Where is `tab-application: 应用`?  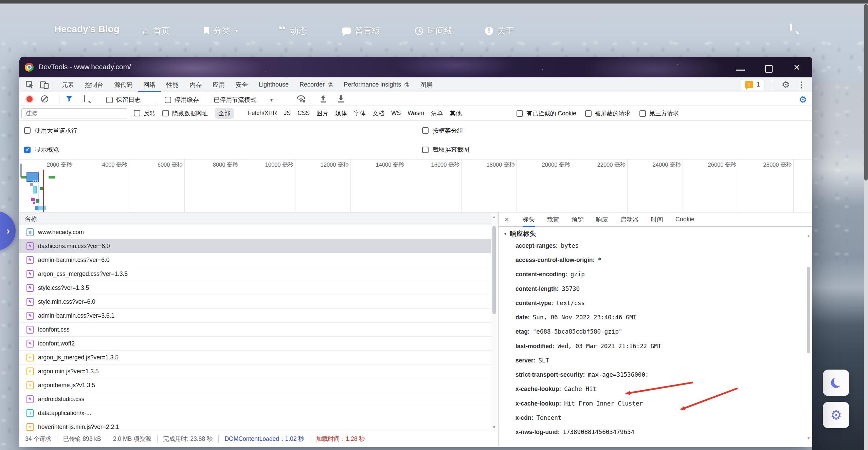 tab-application: 应用 is located at coordinates (219, 85).